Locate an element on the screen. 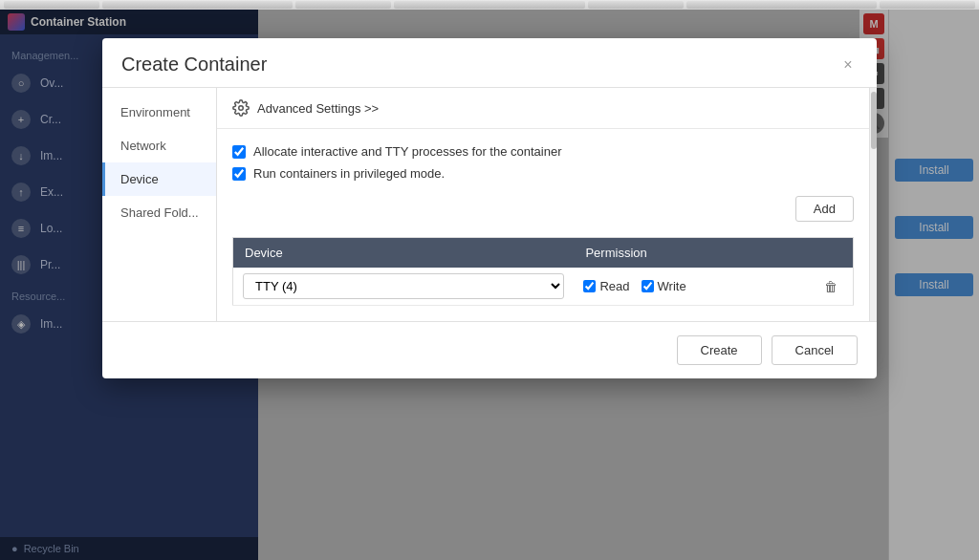 The height and width of the screenshot is (560, 979). tty-label: Allocate interactive and TTY processes f… is located at coordinates (407, 151).